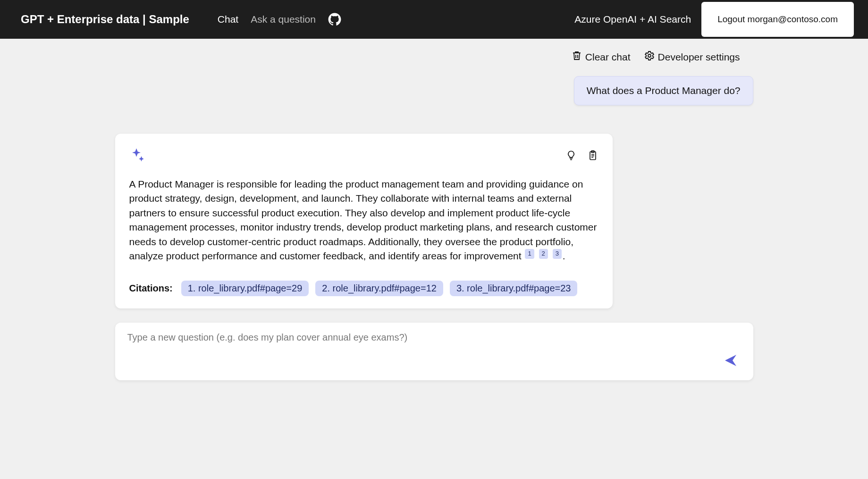 This screenshot has width=868, height=479. Describe the element at coordinates (601, 57) in the screenshot. I see `clear-chat-button: Clear chat` at that location.